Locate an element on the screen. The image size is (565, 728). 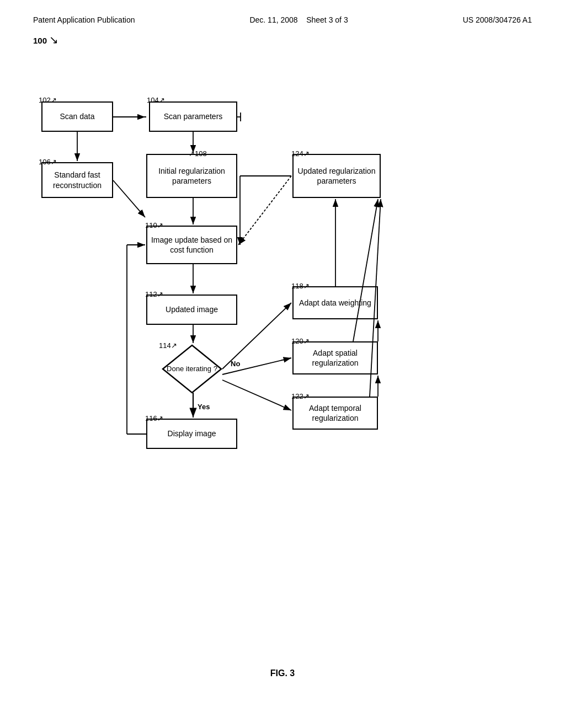
ref-114: 114↗ is located at coordinates (168, 345).